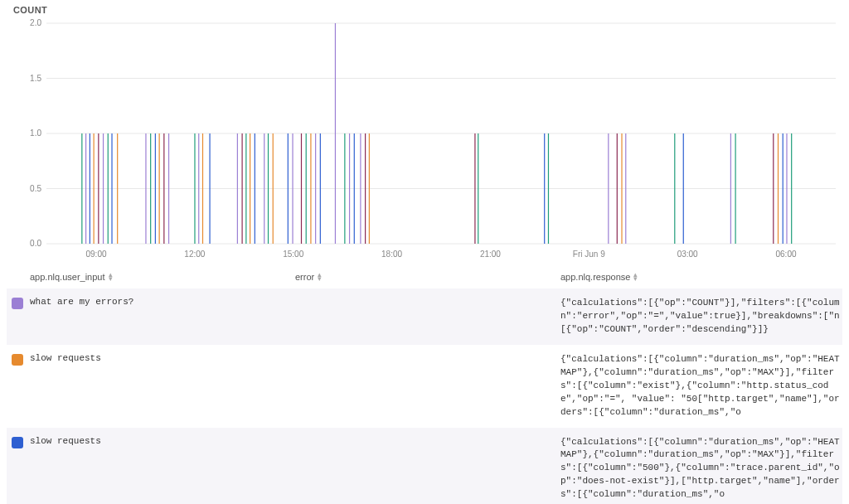 Image resolution: width=849 pixels, height=504 pixels. What do you see at coordinates (701, 317) in the screenshot?
I see `response-cell: {"calculations":[{"op":"COUNT"}],"filter…` at bounding box center [701, 317].